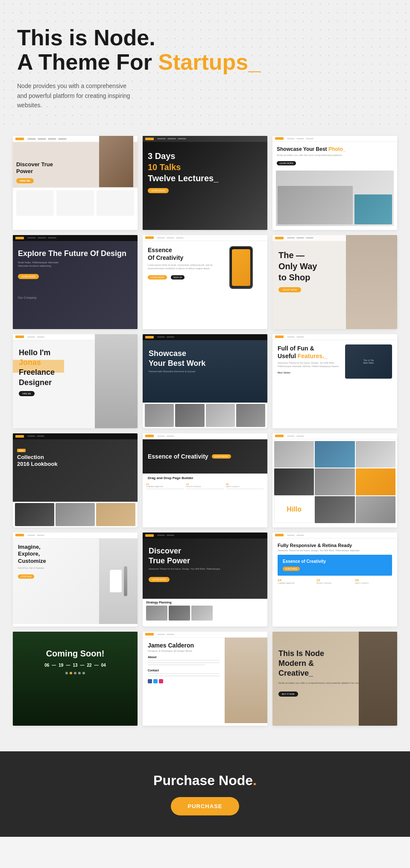  Describe the element at coordinates (373, 581) in the screenshot. I see `stat-15-3: 26 HAPPY CLIENTS` at that location.